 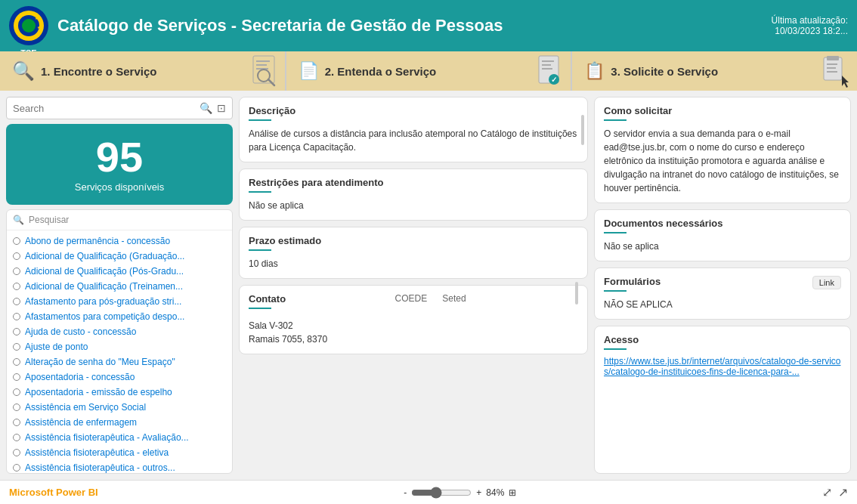 I want to click on external-icon: ↗, so click(x=843, y=493).